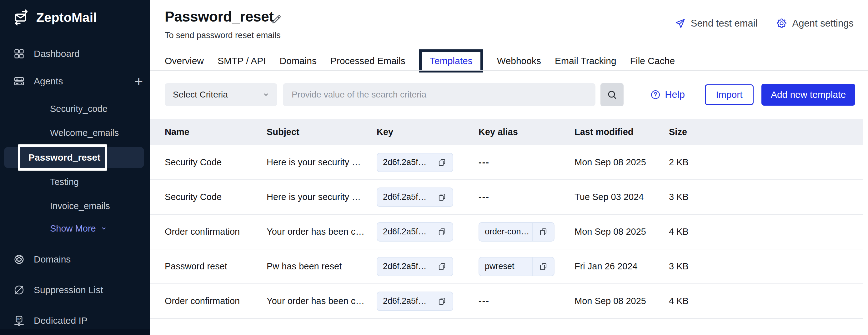  Describe the element at coordinates (451, 61) in the screenshot. I see `active-tab-annotation: Templates` at that location.